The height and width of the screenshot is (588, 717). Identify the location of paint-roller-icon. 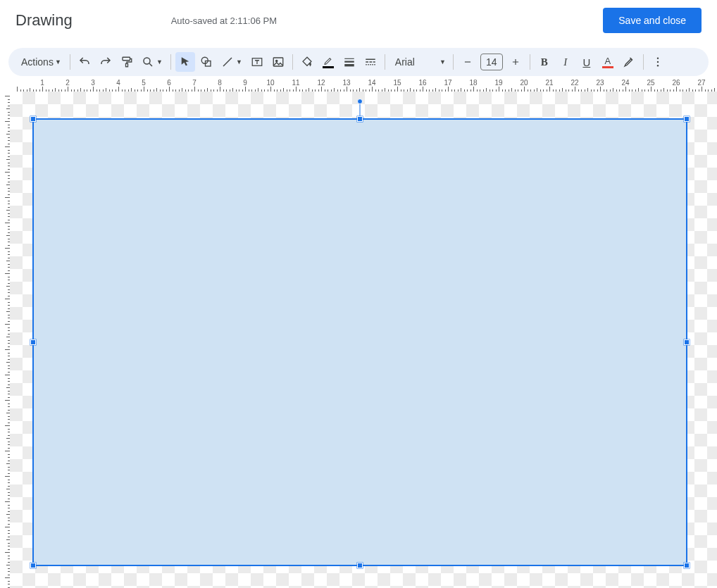
(127, 62).